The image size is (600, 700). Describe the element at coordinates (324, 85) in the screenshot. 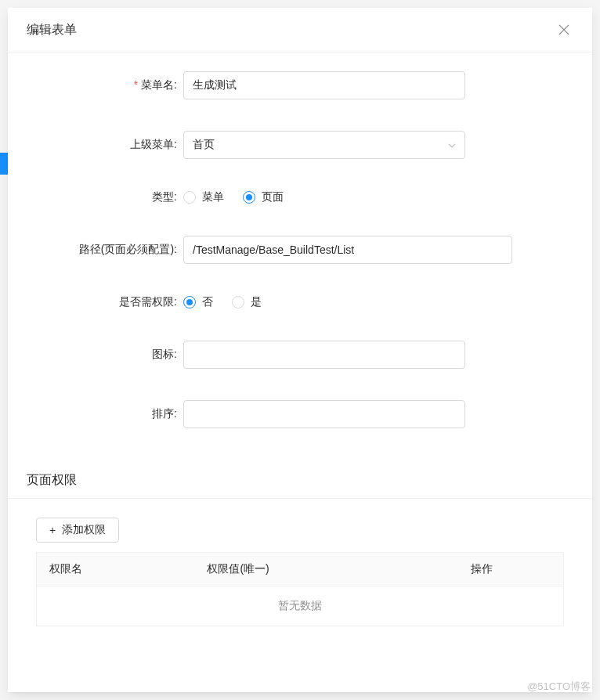

I see `menu-name-input` at that location.